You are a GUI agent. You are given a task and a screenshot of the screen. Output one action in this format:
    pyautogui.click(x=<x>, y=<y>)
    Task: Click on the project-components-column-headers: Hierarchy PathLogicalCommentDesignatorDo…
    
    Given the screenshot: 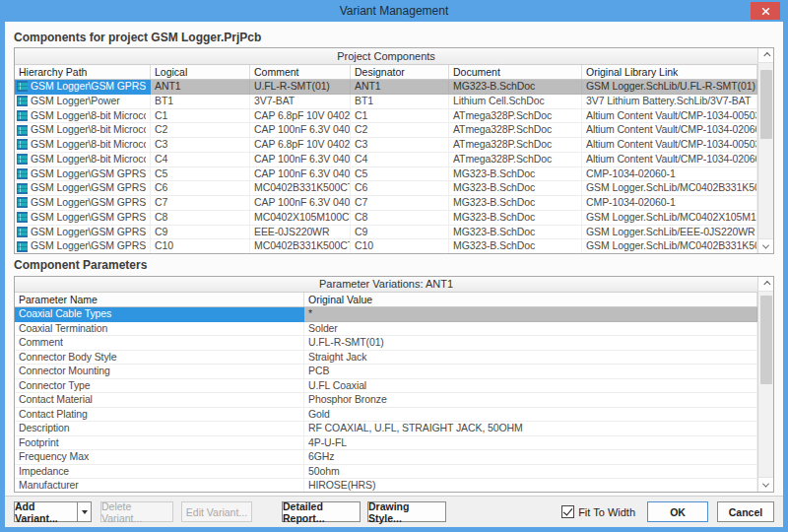 What is the action you would take?
    pyautogui.click(x=386, y=73)
    